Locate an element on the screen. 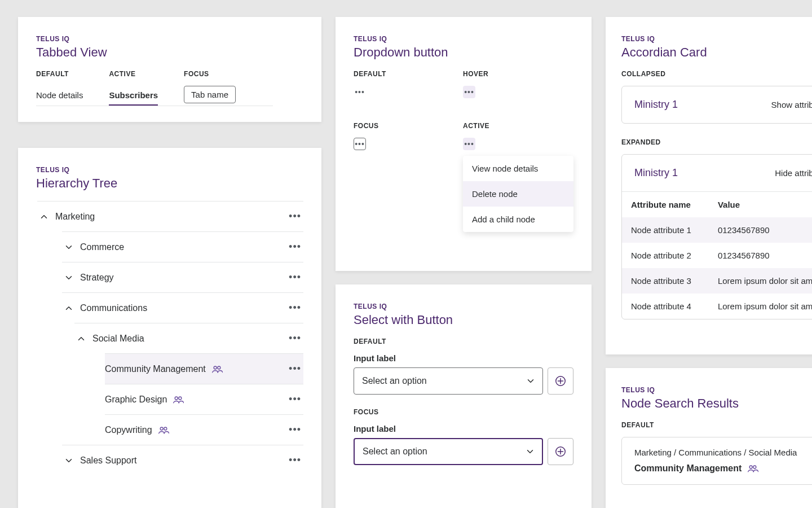 Image resolution: width=812 pixels, height=508 pixels. tree-label: Marketing is located at coordinates (75, 217).